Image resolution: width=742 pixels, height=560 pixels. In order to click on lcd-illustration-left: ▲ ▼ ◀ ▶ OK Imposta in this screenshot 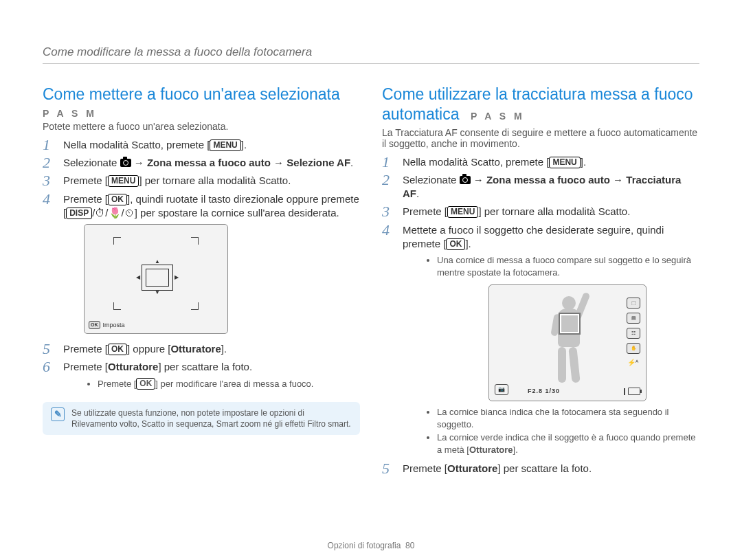, I will do `click(222, 279)`.